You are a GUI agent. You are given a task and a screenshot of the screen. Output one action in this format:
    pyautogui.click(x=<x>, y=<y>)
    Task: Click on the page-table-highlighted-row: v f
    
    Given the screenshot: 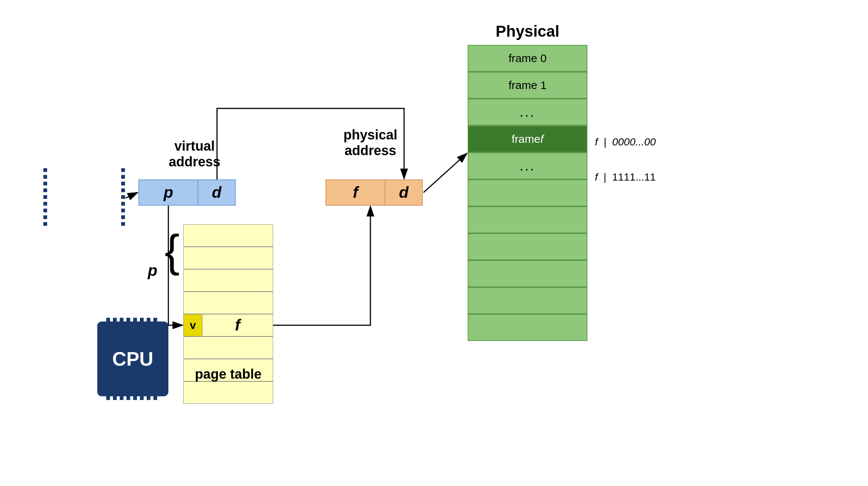 What is the action you would take?
    pyautogui.click(x=228, y=325)
    